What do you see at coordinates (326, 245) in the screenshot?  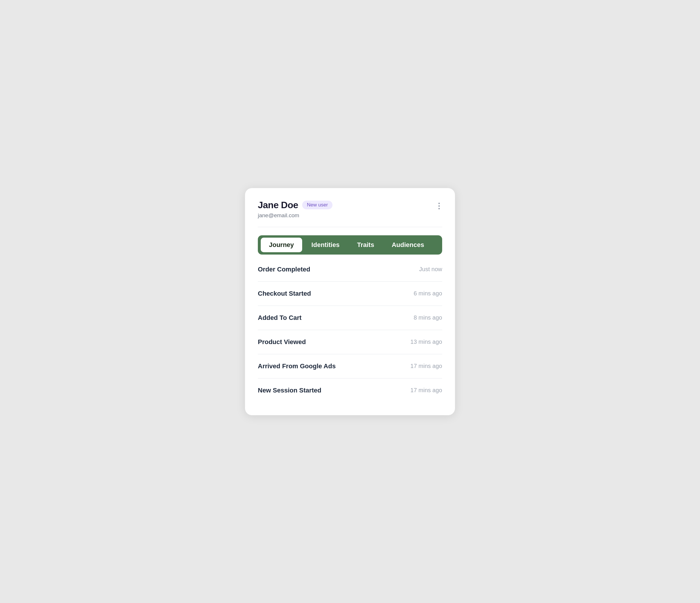 I see `tab-identities: Identities` at bounding box center [326, 245].